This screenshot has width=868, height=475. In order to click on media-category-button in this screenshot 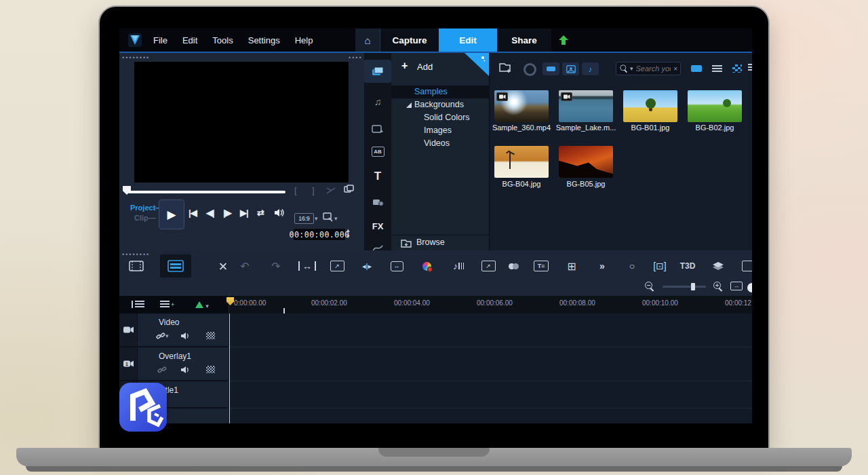, I will do `click(378, 71)`.